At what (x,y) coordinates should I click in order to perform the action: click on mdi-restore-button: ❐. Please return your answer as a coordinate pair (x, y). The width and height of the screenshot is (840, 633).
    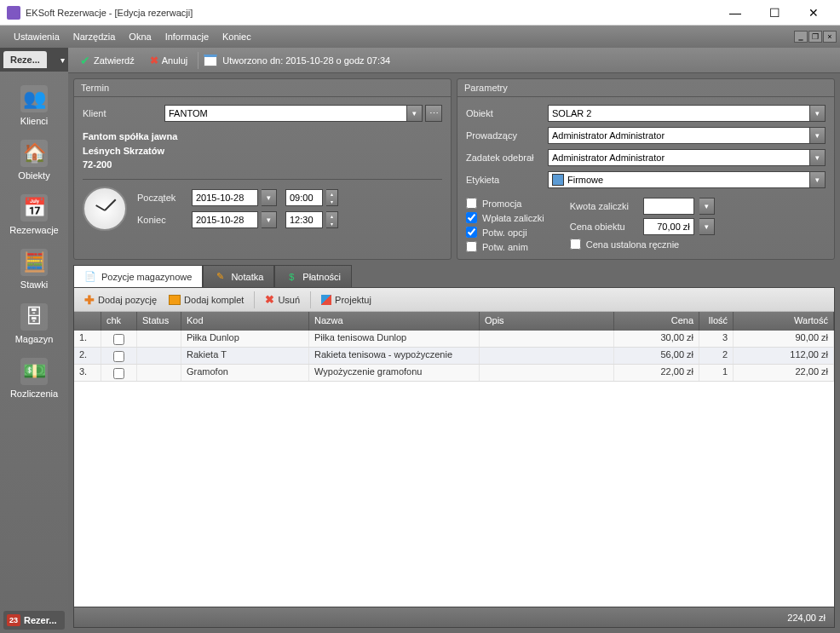
    Looking at the image, I should click on (815, 37).